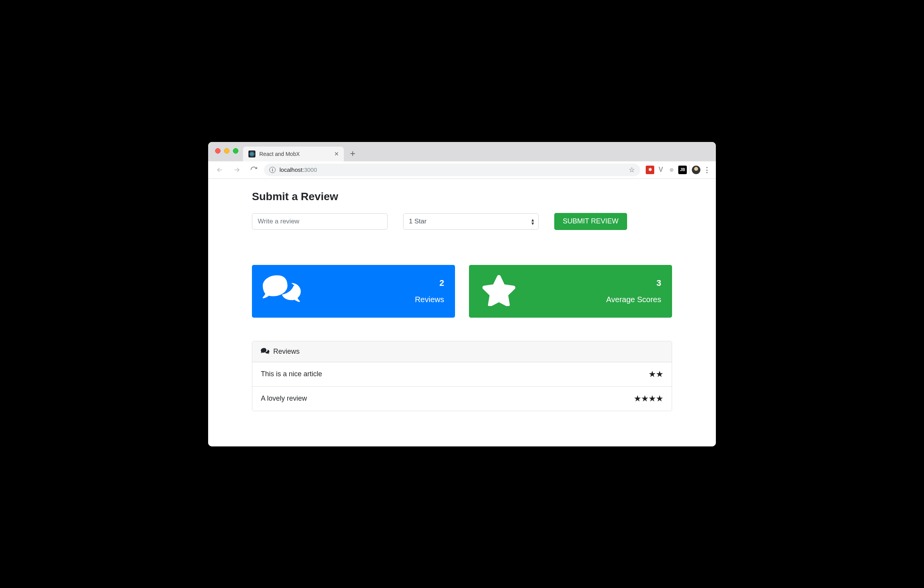 This screenshot has height=588, width=924. What do you see at coordinates (284, 399) in the screenshot?
I see `review-text: A lovely review` at bounding box center [284, 399].